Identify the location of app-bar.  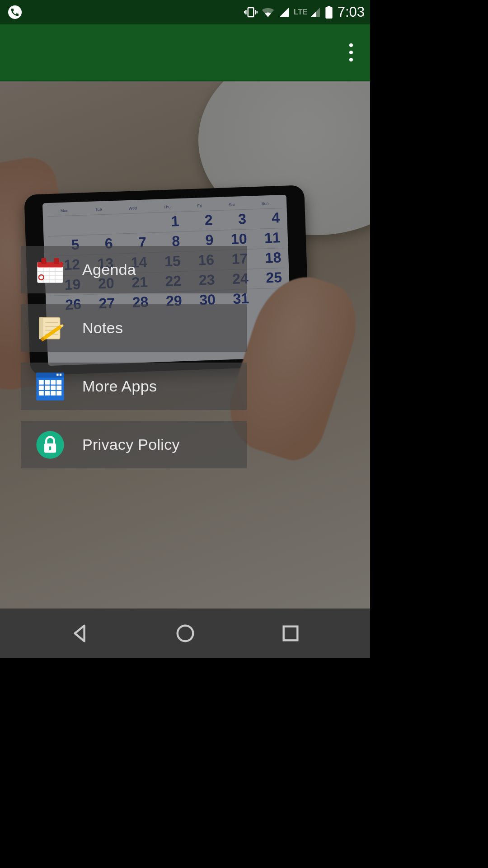
(185, 53).